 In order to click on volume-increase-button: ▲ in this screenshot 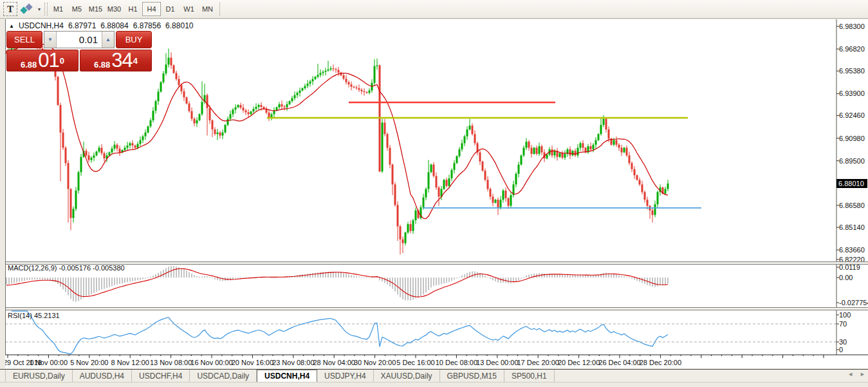, I will do `click(108, 40)`.